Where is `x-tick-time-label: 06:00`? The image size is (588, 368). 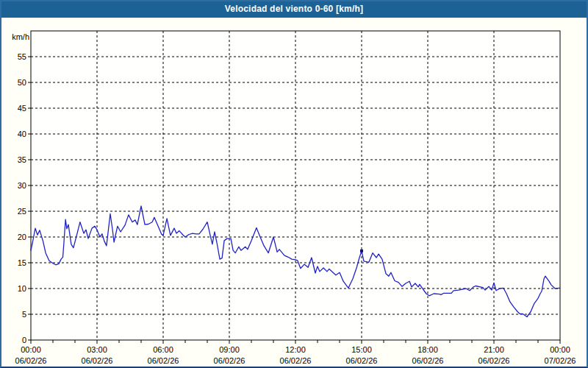
x-tick-time-label: 06:00 is located at coordinates (163, 350).